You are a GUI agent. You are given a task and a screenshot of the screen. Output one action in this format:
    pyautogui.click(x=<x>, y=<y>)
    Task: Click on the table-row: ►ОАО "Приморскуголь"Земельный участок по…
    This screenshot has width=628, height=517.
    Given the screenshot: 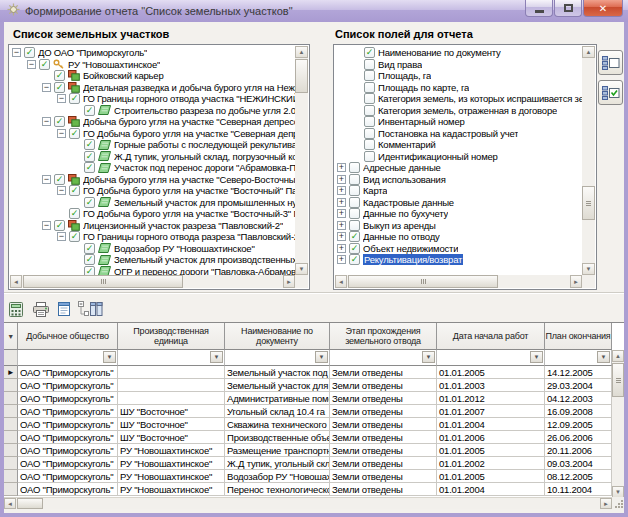 What is the action you would take?
    pyautogui.click(x=314, y=372)
    